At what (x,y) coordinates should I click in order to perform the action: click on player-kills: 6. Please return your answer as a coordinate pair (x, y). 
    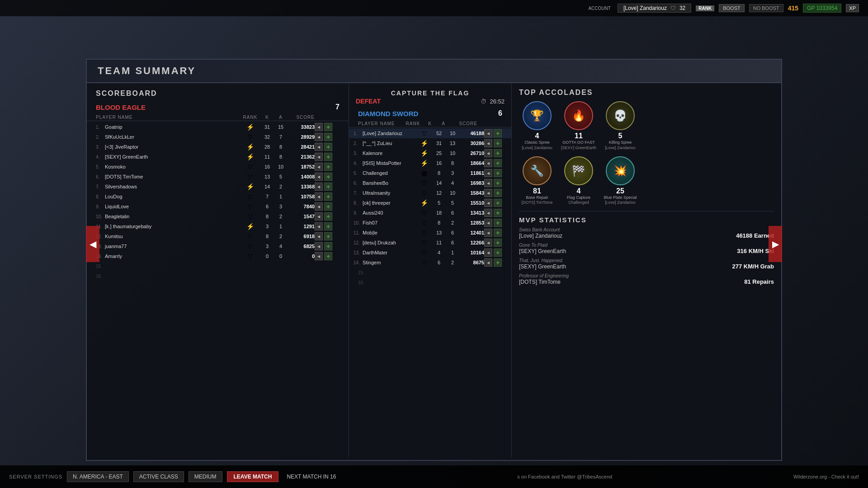
    Looking at the image, I should click on (267, 206).